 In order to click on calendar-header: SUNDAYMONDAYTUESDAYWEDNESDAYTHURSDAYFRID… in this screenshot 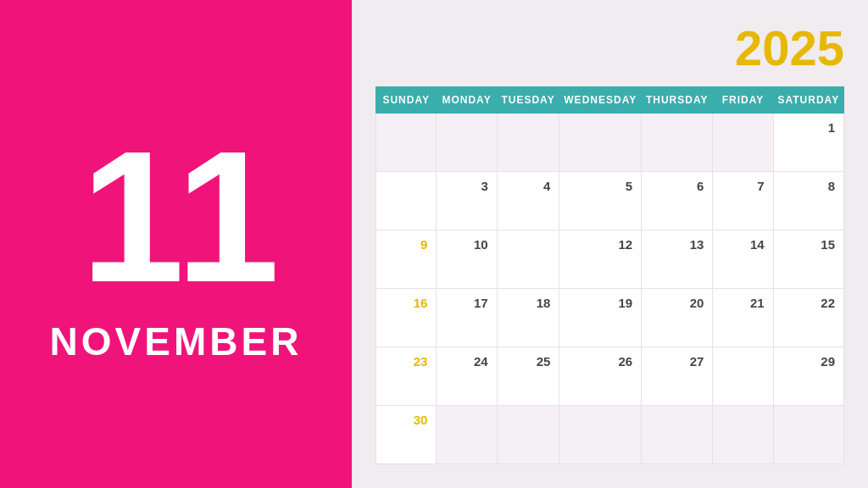, I will do `click(610, 100)`.